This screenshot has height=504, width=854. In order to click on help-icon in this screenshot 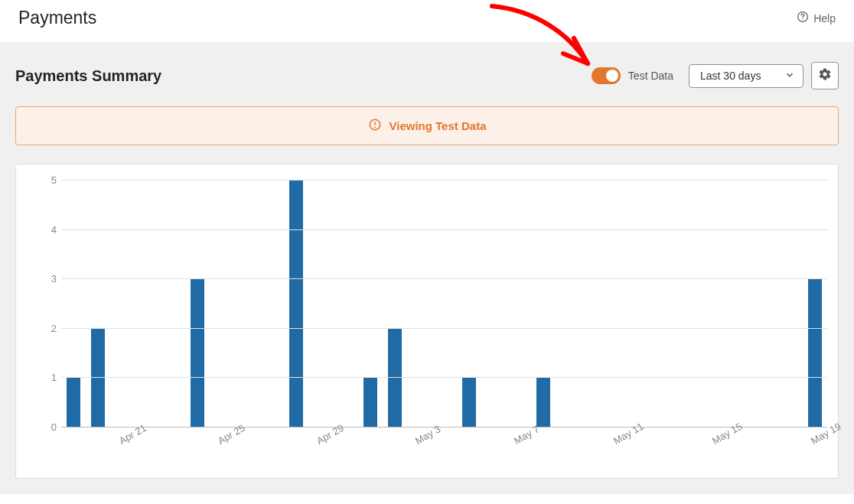, I will do `click(803, 18)`.